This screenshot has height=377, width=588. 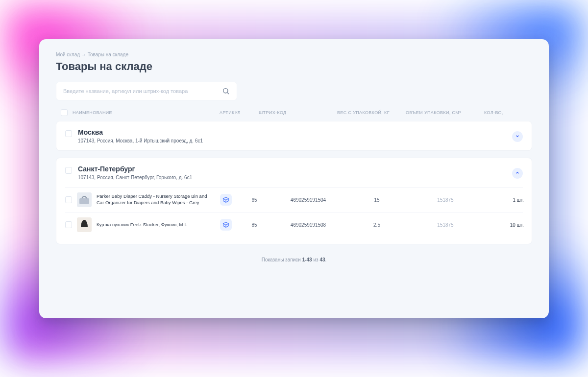 What do you see at coordinates (158, 225) in the screenshot?
I see `product-name: Куртка пуховик Feelz Stocker, Фуксия, M-…` at bounding box center [158, 225].